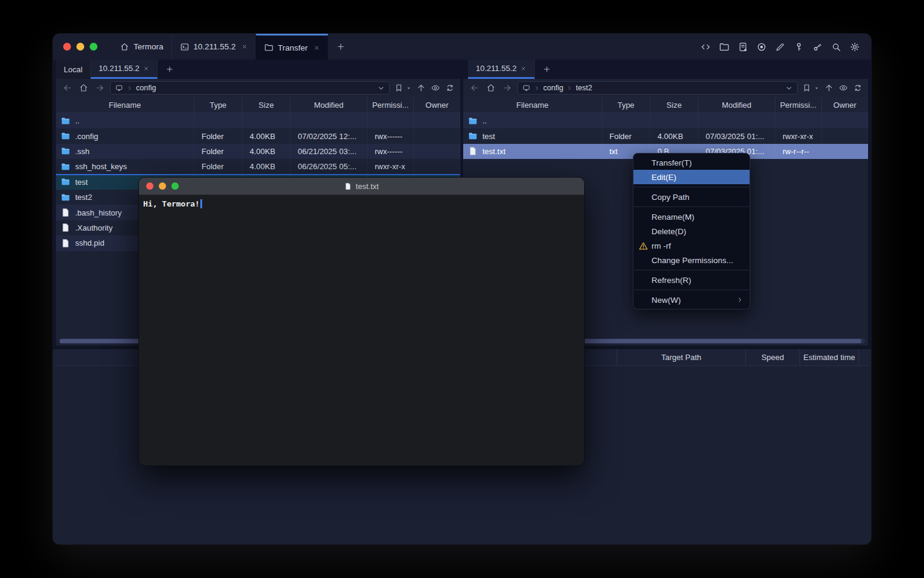  I want to click on right-panel-tabs: 10.211.55.2, so click(665, 69).